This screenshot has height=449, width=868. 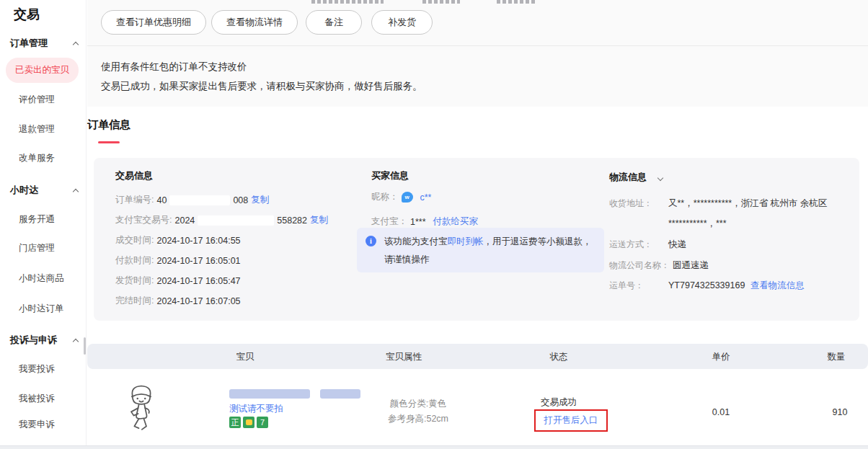 What do you see at coordinates (44, 190) in the screenshot?
I see `sidebar-group-hourly-delivery: 小时达` at bounding box center [44, 190].